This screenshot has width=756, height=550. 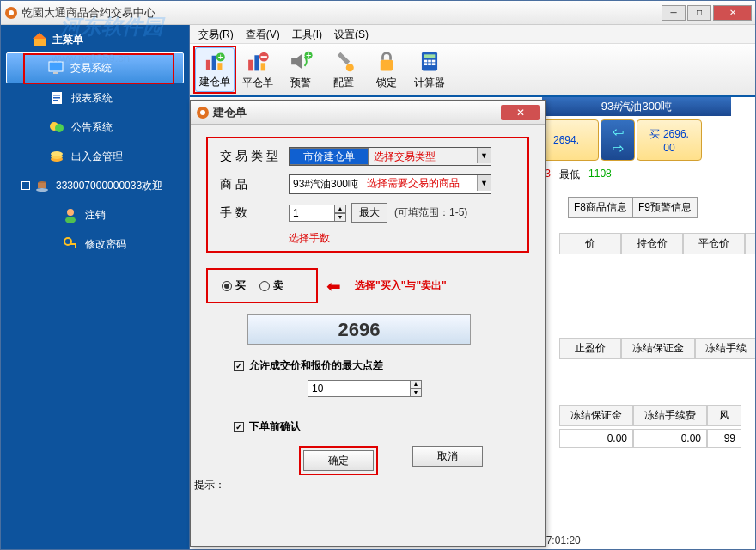 I want to click on window-title: 乾園大通商品合约交易中心, so click(x=342, y=13).